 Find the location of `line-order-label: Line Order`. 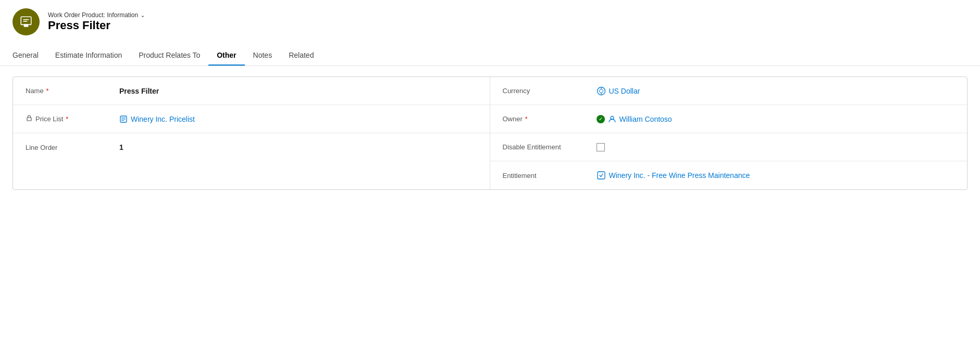

line-order-label: Line Order is located at coordinates (72, 148).